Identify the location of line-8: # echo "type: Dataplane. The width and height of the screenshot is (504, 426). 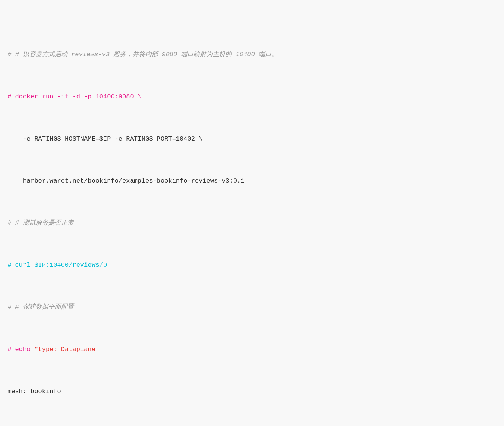
(250, 350).